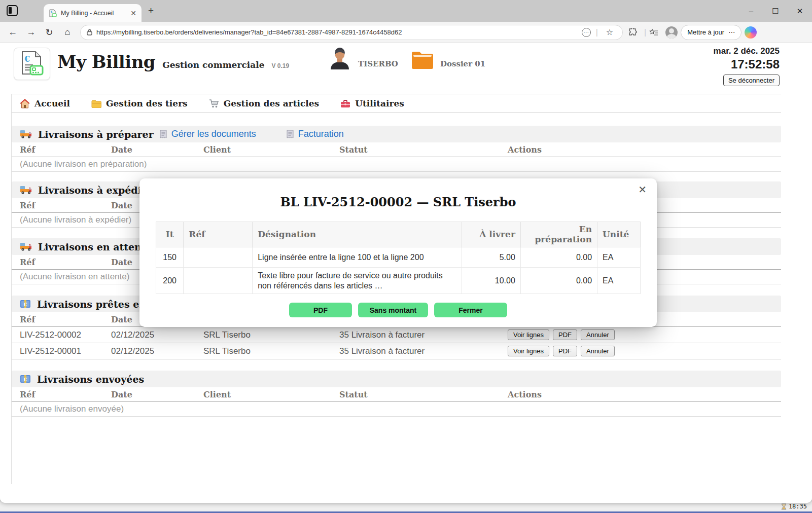 This screenshot has width=812, height=513. I want to click on app-logo-icon: €, so click(32, 64).